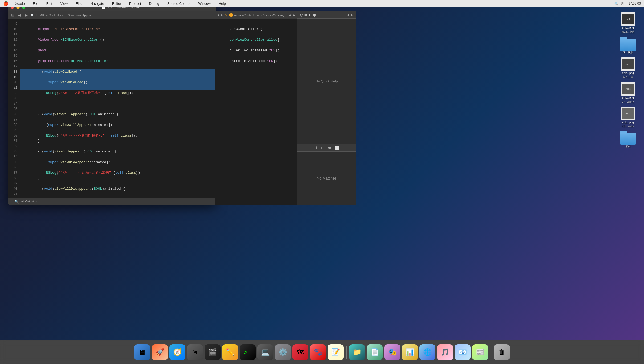 The height and width of the screenshot is (364, 644). Describe the element at coordinates (49, 4) in the screenshot. I see `menu-edit: Edit` at that location.